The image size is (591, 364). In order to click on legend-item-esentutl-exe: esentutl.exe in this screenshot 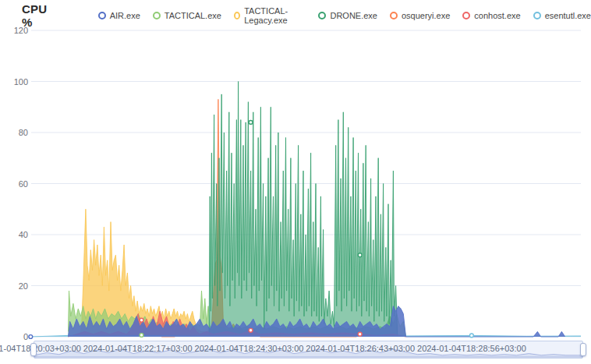, I will do `click(562, 16)`.